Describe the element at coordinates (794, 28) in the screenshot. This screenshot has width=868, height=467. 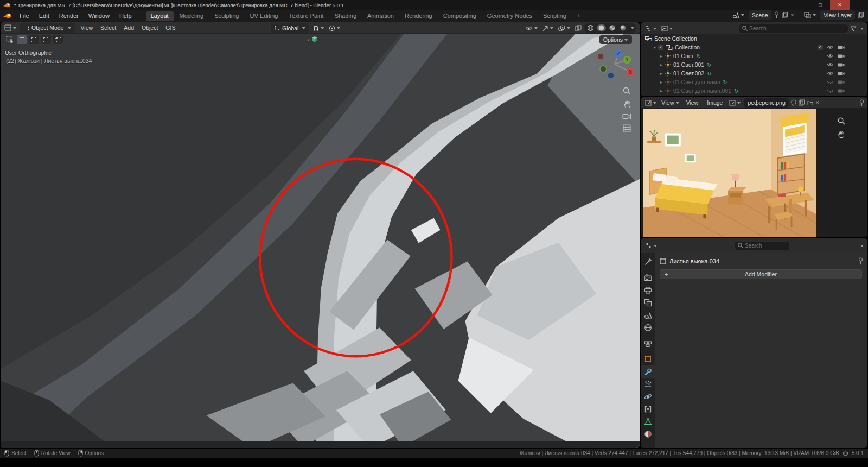
I see `outliner-search-input` at that location.